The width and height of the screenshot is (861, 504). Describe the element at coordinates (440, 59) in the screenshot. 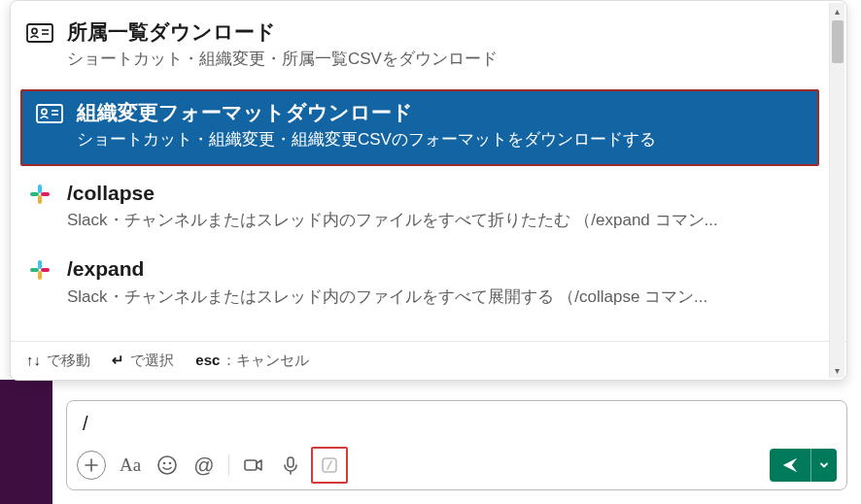

I see `shortcut-description: ショートカット・組織変更・所属一覧CSVをダウンロード` at that location.